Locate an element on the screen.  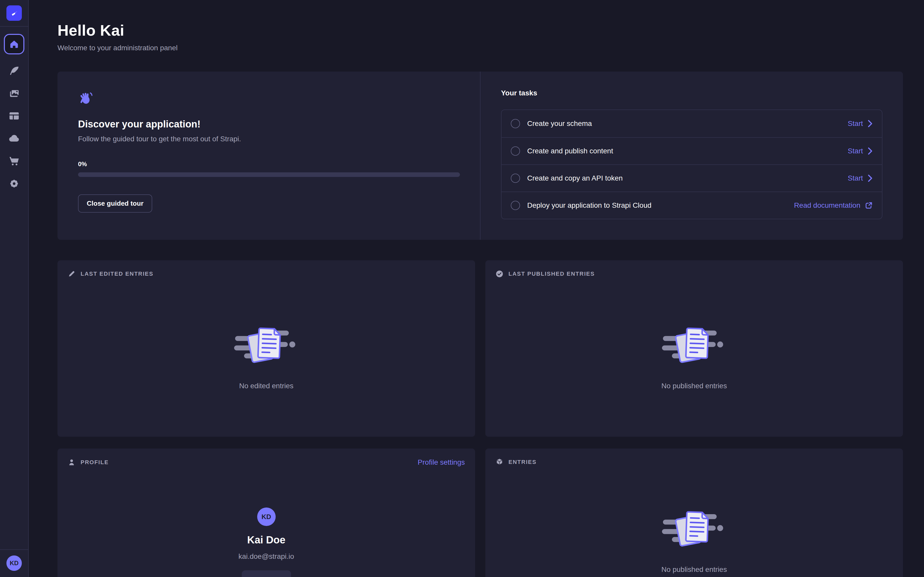
last-published-entries-card: LAST PUBLISHED ENTRIES No published entr… is located at coordinates (694, 348).